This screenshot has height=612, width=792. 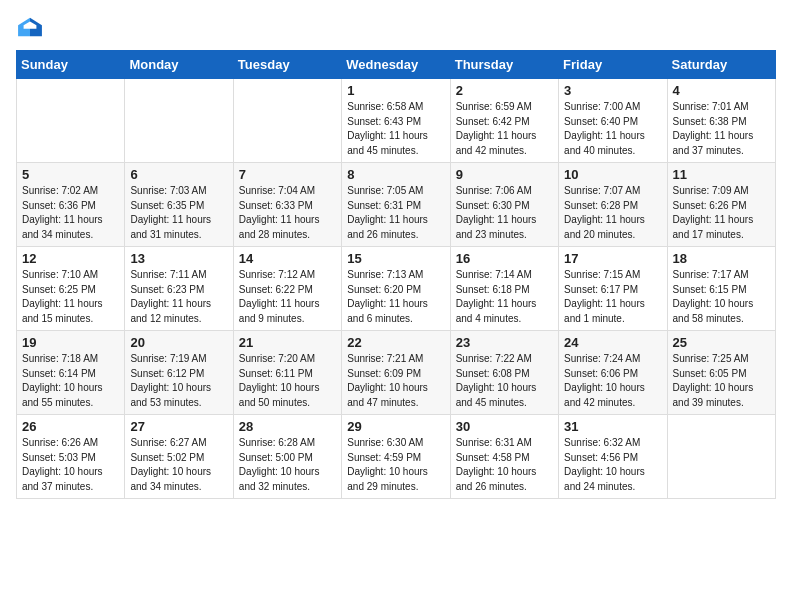 I want to click on day-info: Sunrise: 7:05 AM Sunset: 6:31 PM Dayligh…, so click(x=396, y=213).